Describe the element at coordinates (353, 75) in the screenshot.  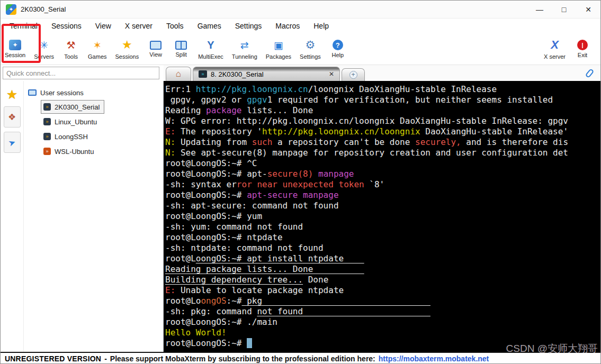
I see `new-tab-button: +` at that location.